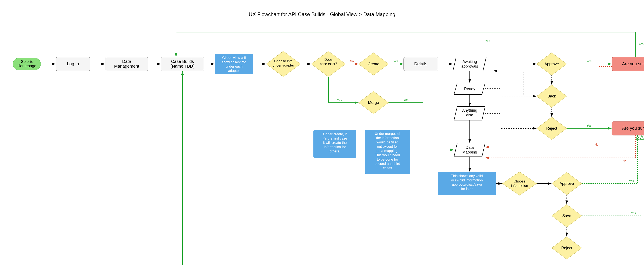 Image resolution: width=644 pixels, height=266 pixels. Describe the element at coordinates (126, 64) in the screenshot. I see `node-datamgmt: Data Management` at that location.